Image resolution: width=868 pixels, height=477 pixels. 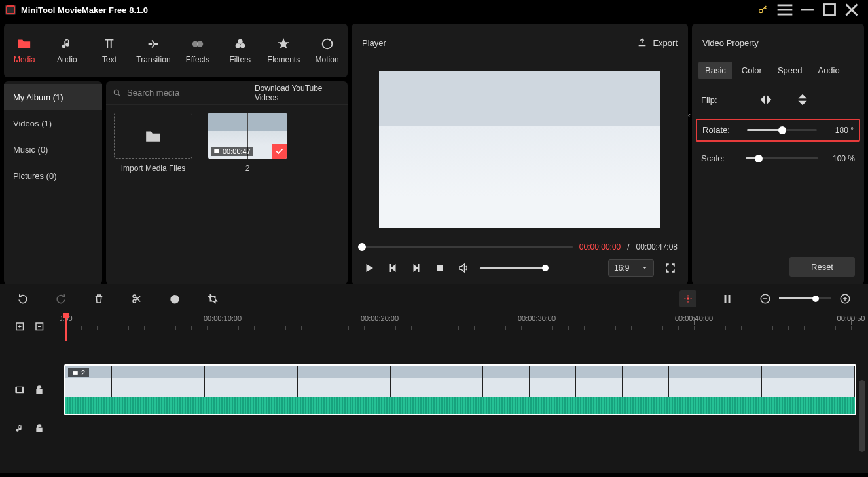 I want to click on preview-image, so click(x=520, y=149).